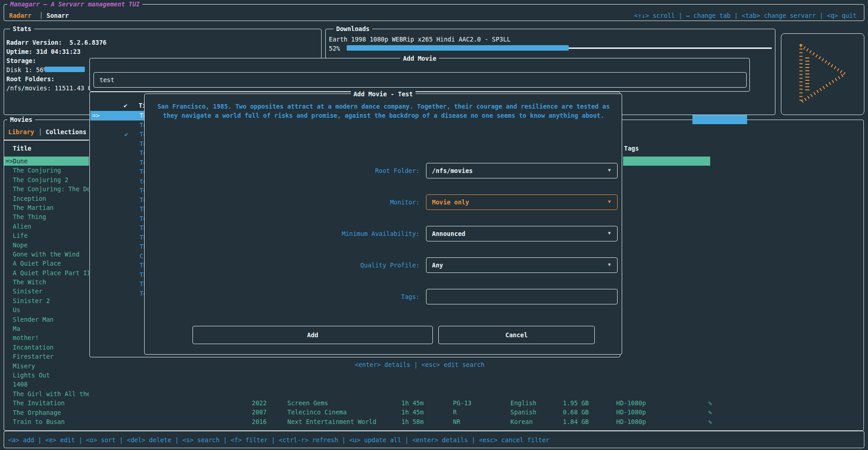 The image size is (868, 450). What do you see at coordinates (47, 273) in the screenshot?
I see `library-row: A Quiet Place Part II` at bounding box center [47, 273].